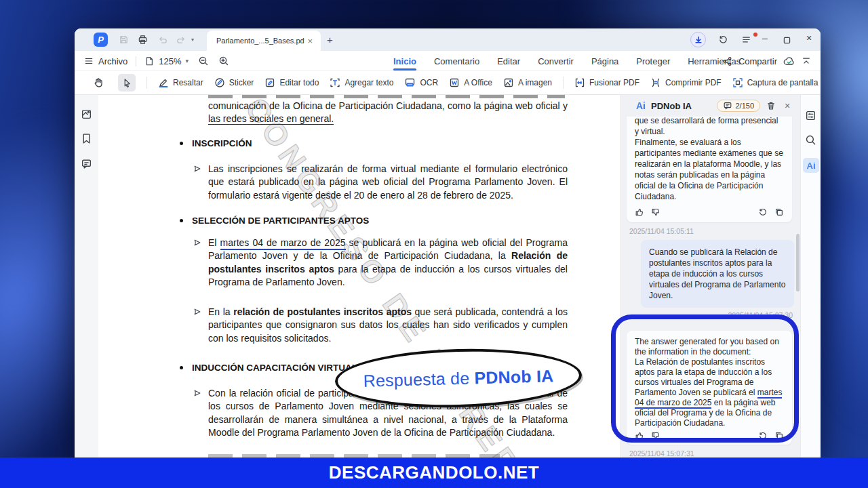 The image size is (868, 488). Describe the element at coordinates (776, 83) in the screenshot. I see `captura-pantalla-button: Captura de pantalla` at that location.